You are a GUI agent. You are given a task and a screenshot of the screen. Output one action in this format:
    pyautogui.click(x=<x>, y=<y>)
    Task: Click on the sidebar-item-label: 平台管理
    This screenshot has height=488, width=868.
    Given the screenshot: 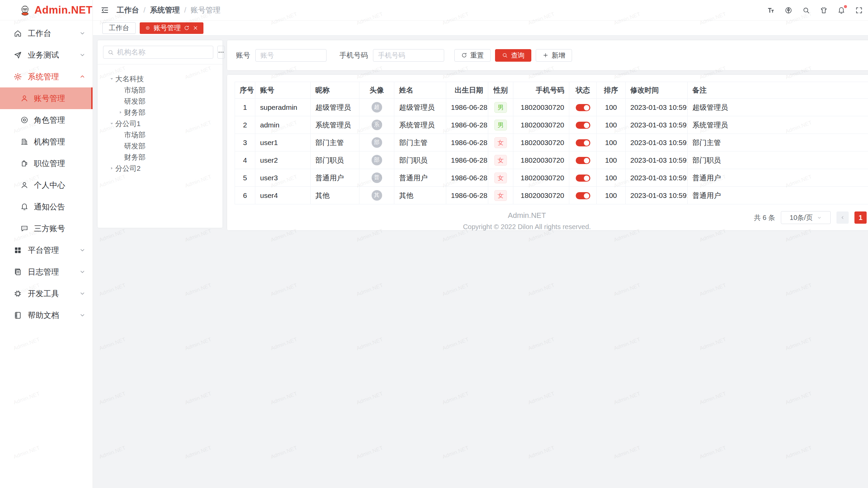 What is the action you would take?
    pyautogui.click(x=43, y=250)
    